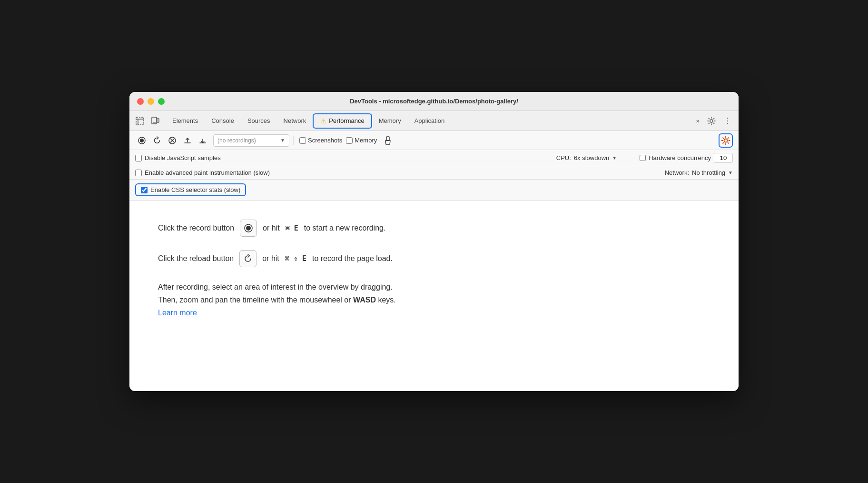 The image size is (868, 483). What do you see at coordinates (140, 101) in the screenshot?
I see `close-button` at bounding box center [140, 101].